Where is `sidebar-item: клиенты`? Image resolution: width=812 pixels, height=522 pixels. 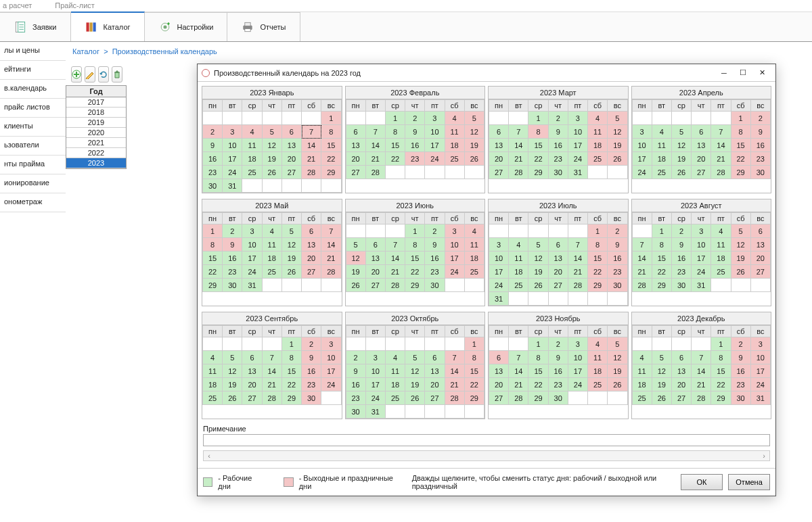 sidebar-item: клиенты is located at coordinates (32, 127).